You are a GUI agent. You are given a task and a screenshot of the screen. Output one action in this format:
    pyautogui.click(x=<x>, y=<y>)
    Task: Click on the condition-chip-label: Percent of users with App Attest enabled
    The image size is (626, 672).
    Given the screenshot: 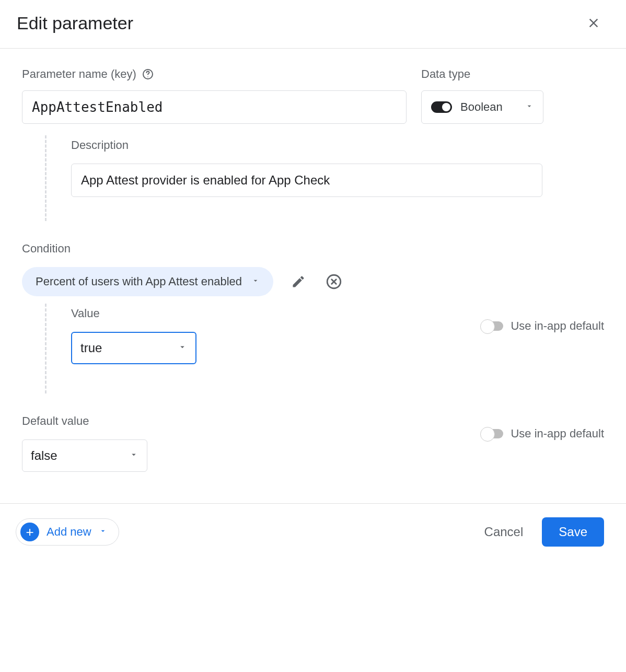 What is the action you would take?
    pyautogui.click(x=139, y=282)
    